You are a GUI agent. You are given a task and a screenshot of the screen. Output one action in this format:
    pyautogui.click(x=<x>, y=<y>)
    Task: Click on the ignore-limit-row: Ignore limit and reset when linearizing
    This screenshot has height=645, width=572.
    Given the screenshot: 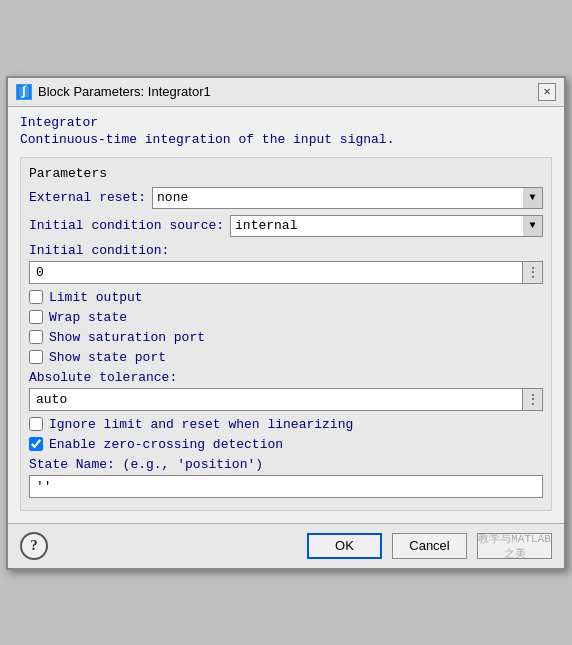 What is the action you would take?
    pyautogui.click(x=286, y=424)
    